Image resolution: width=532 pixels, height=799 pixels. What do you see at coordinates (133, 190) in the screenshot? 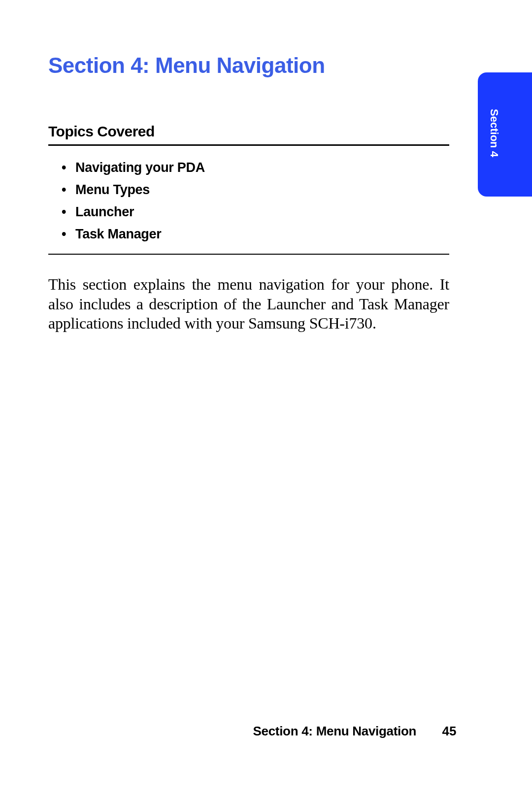
I see `list-item: Menu Types` at bounding box center [133, 190].